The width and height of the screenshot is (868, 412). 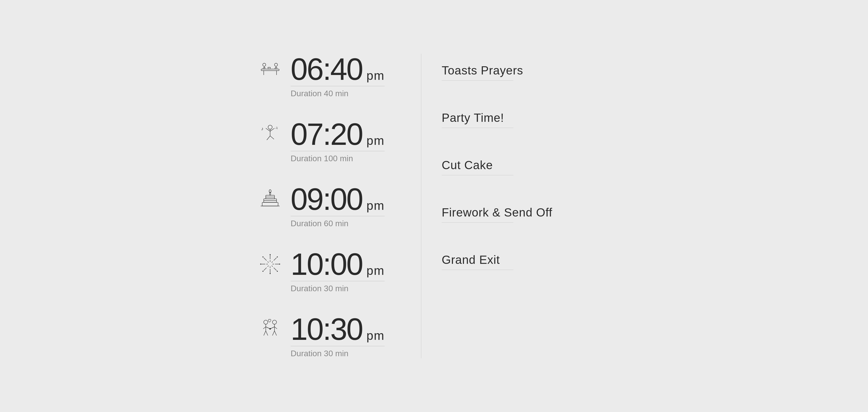 What do you see at coordinates (528, 165) in the screenshot?
I see `event-name-cake: Cut Cake` at bounding box center [528, 165].